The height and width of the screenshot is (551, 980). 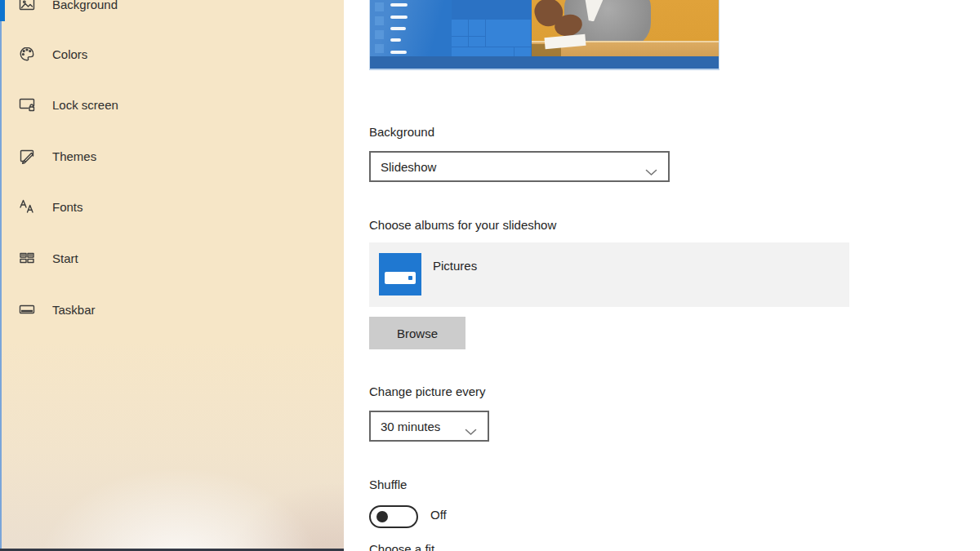 I want to click on sidebar-item-label: Start, so click(x=65, y=258).